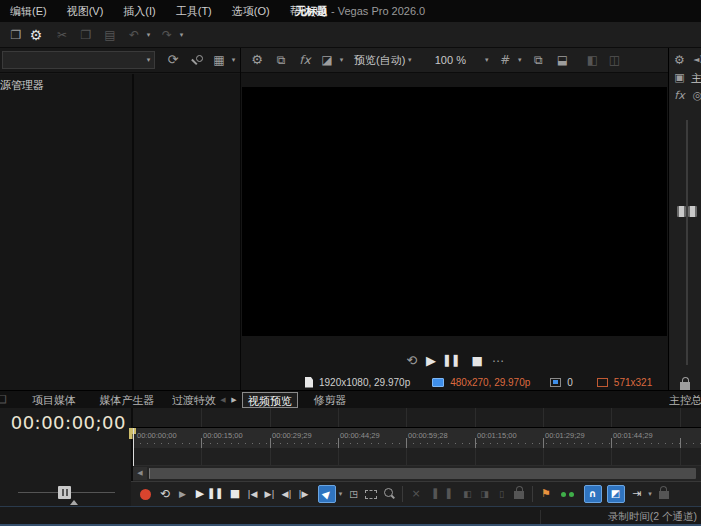  What do you see at coordinates (520, 60) in the screenshot?
I see `grid-overlay-dropdown-icon: ▾` at bounding box center [520, 60].